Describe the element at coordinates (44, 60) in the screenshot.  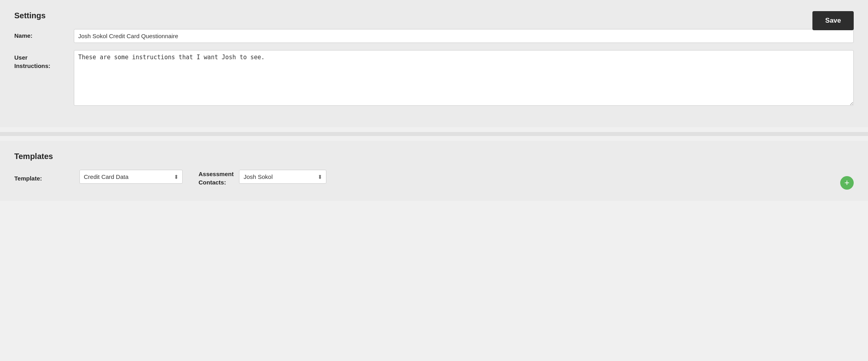
I see `instructions-label: User Instructions:` at that location.